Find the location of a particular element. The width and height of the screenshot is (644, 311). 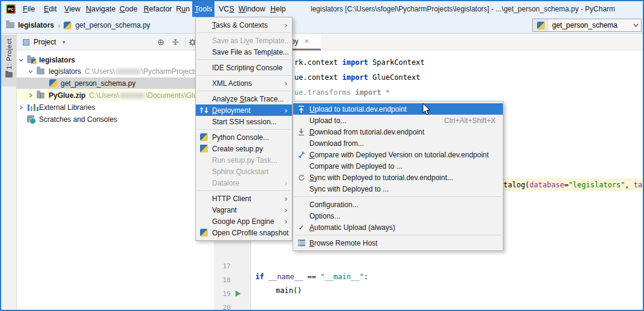

download-icon is located at coordinates (302, 132).